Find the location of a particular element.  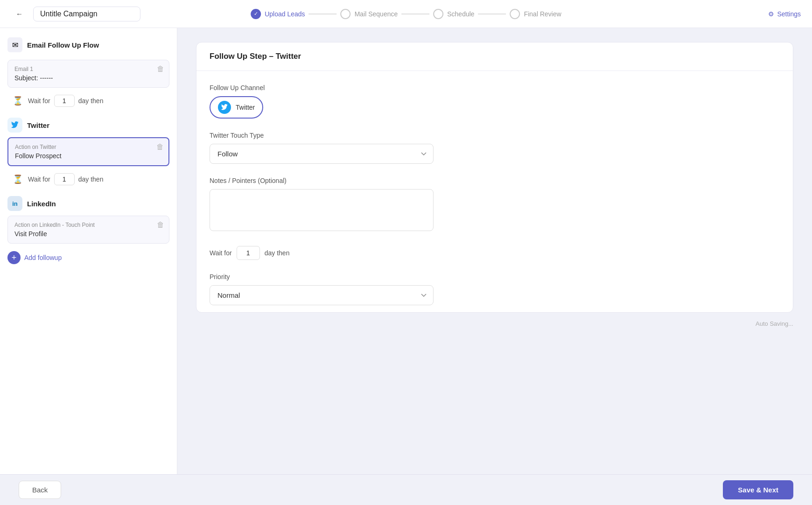

steps-nav: ✓ Upload Leads Mail Sequence Schedule Fi… is located at coordinates (406, 14).